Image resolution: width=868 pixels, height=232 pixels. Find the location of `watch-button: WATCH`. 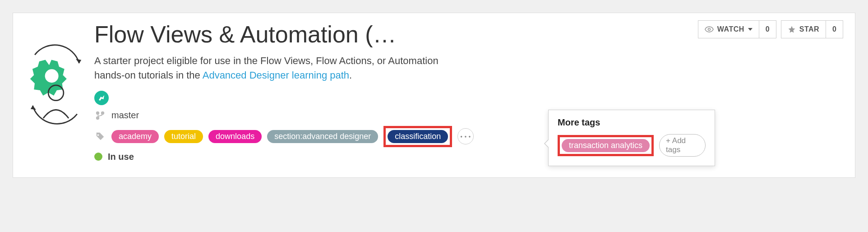

watch-button: WATCH is located at coordinates (729, 29).